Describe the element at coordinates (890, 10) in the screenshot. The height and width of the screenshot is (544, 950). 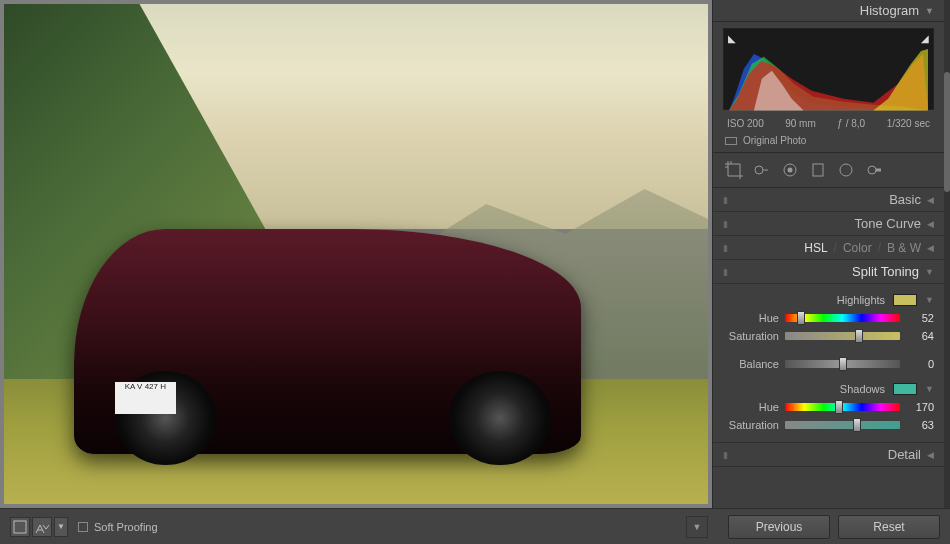
I see `histogram-title: Histogram` at that location.